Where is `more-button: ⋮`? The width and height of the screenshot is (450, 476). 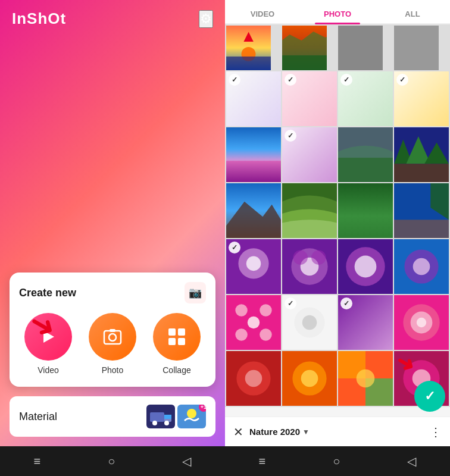 more-button: ⋮ is located at coordinates (436, 432).